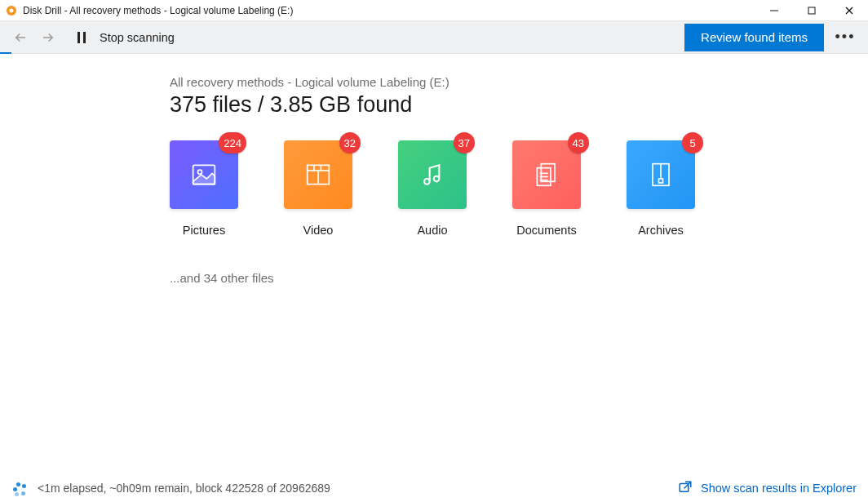 The image size is (868, 502). Describe the element at coordinates (578, 143) in the screenshot. I see `count-badge: 43` at that location.